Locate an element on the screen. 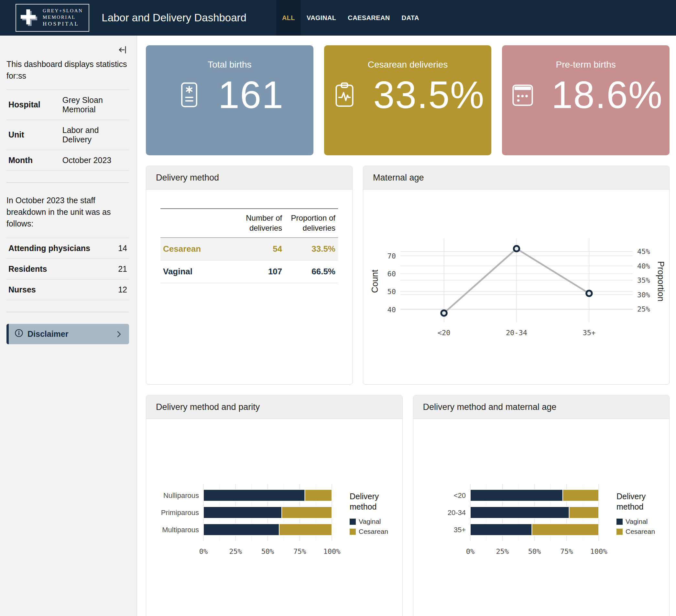 Image resolution: width=676 pixels, height=616 pixels. valuebox-title: Pre-term births is located at coordinates (586, 65).